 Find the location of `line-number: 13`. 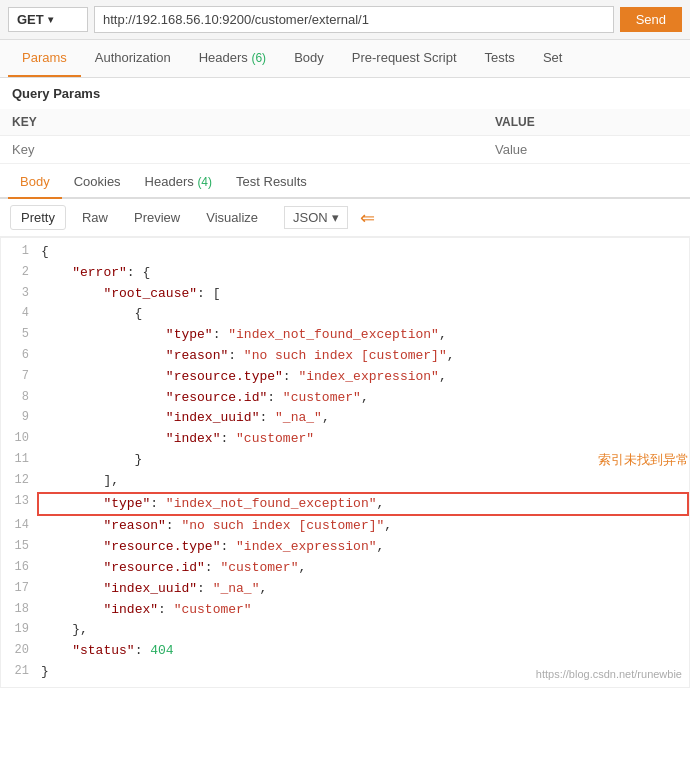

line-number: 13 is located at coordinates (19, 502).